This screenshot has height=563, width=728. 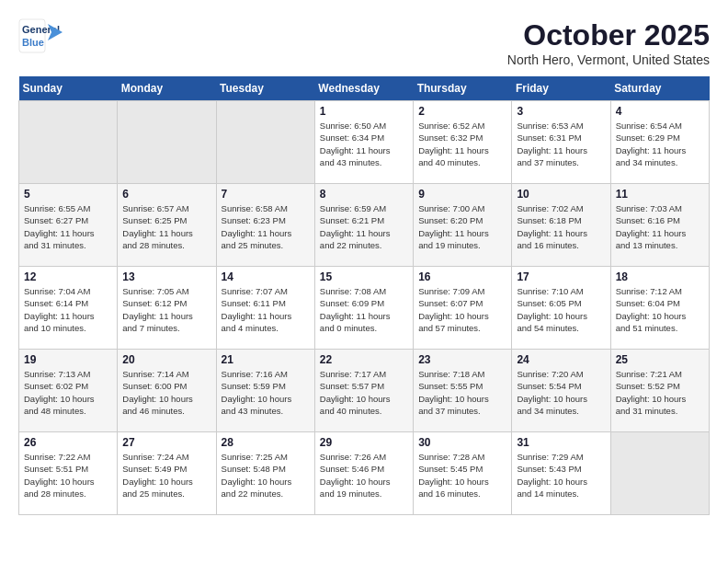 What do you see at coordinates (364, 392) in the screenshot?
I see `day-info: Sunrise: 7:17 AM Sunset: 5:57 PM Dayligh…` at bounding box center [364, 392].